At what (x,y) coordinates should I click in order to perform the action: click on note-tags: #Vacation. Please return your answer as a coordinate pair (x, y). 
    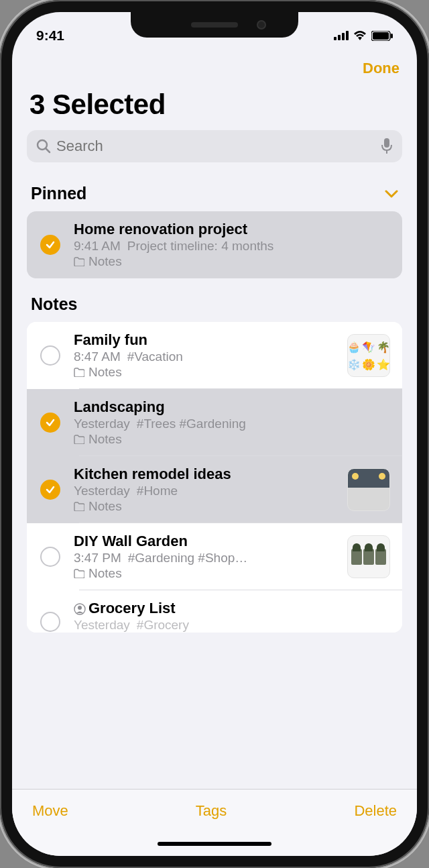
    Looking at the image, I should click on (156, 357).